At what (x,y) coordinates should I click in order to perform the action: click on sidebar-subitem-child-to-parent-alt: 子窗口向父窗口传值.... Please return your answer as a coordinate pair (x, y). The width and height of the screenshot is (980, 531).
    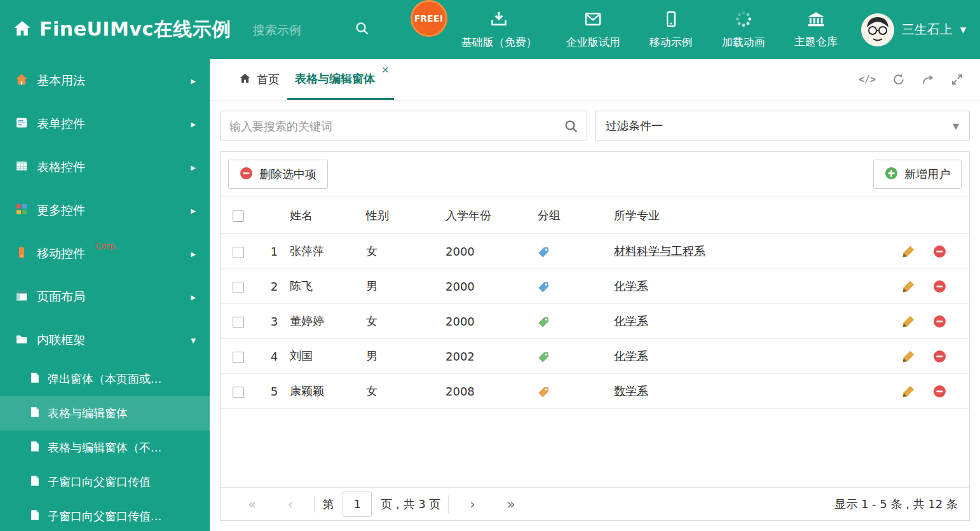
    Looking at the image, I should click on (105, 515).